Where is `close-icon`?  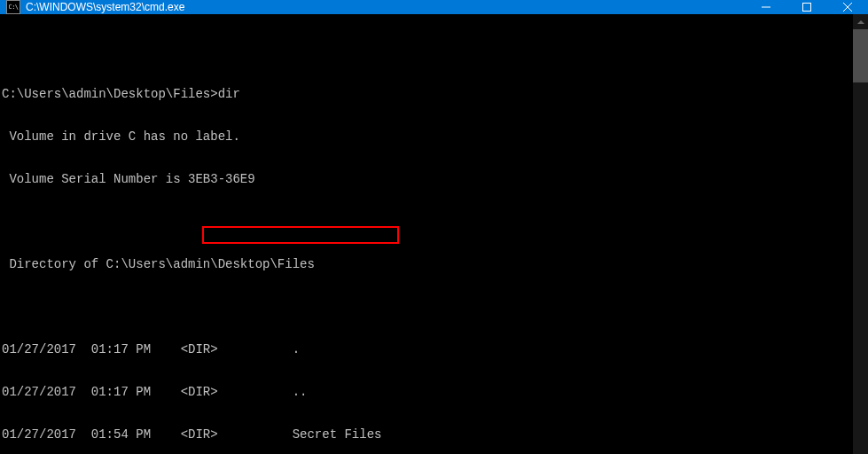
close-icon is located at coordinates (848, 7).